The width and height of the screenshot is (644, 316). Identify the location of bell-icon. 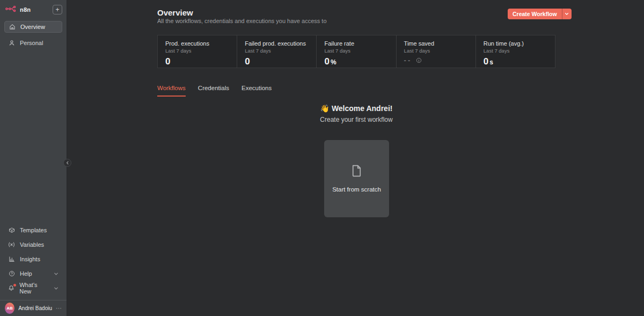
(11, 288).